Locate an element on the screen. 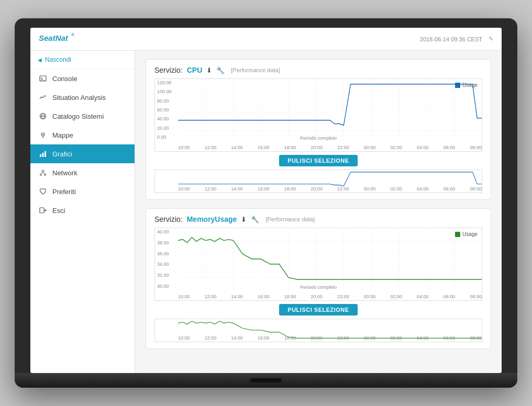 This screenshot has height=406, width=532. mappe-label: Mappe is located at coordinates (63, 135).